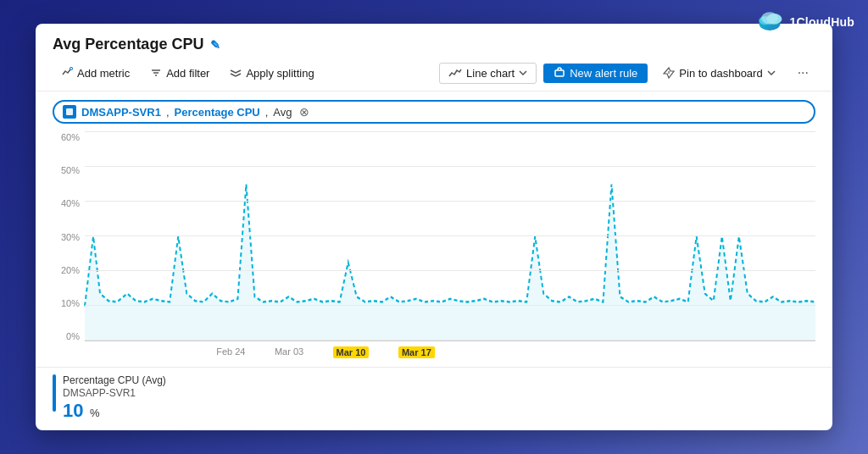 This screenshot has width=868, height=454. What do you see at coordinates (804, 73) in the screenshot?
I see `more-options-button: ···` at bounding box center [804, 73].